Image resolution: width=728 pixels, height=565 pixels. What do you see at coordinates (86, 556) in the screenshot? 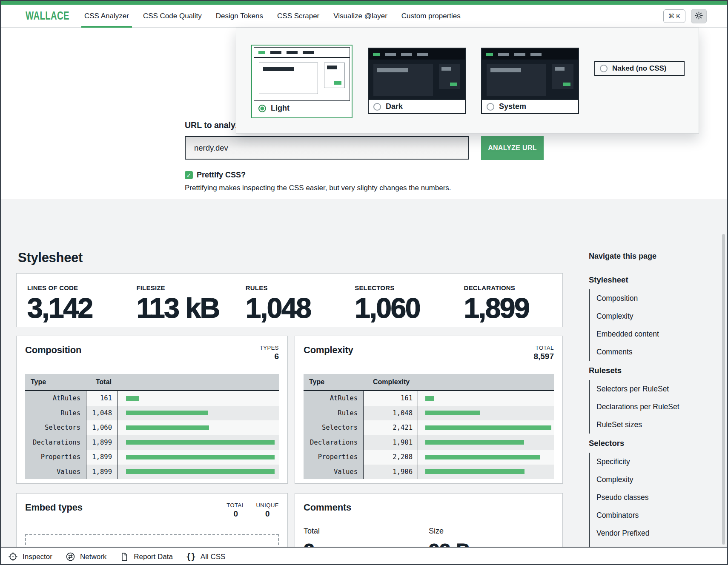
I see `toolbar-item-network: Network` at bounding box center [86, 556].